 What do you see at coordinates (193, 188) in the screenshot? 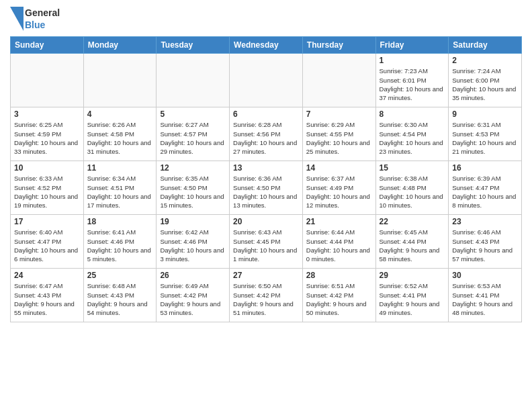
I see `calendar-cell: 12Sunrise: 6:35 AM Sunset: 4:50 PM Dayli…` at bounding box center [193, 188].